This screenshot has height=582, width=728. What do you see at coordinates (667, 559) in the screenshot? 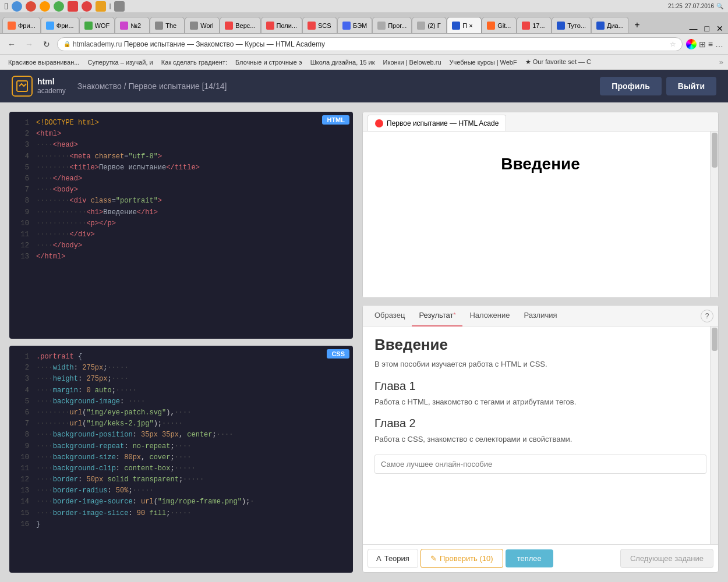
I see `next-label: Следующее задание` at bounding box center [667, 559].